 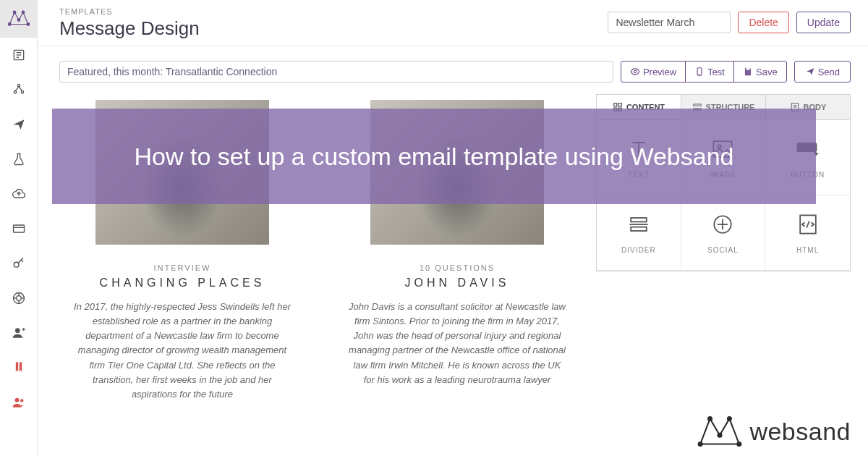 What do you see at coordinates (19, 368) in the screenshot?
I see `nav-bookmark-icon` at bounding box center [19, 368].